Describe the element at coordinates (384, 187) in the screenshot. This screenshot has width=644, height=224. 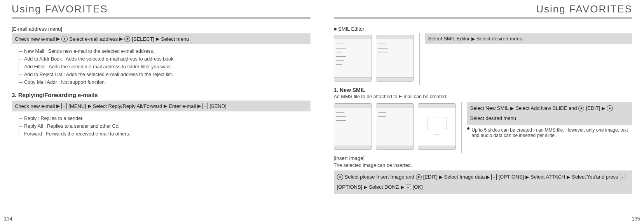
I see `seg-select-done: Select DONE` at that location.